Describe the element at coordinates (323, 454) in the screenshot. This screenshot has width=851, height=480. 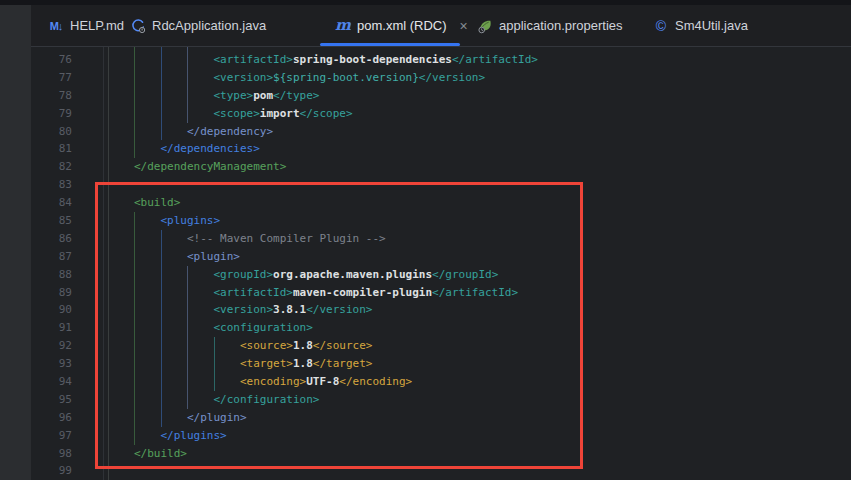
I see `code-line: </build>` at that location.